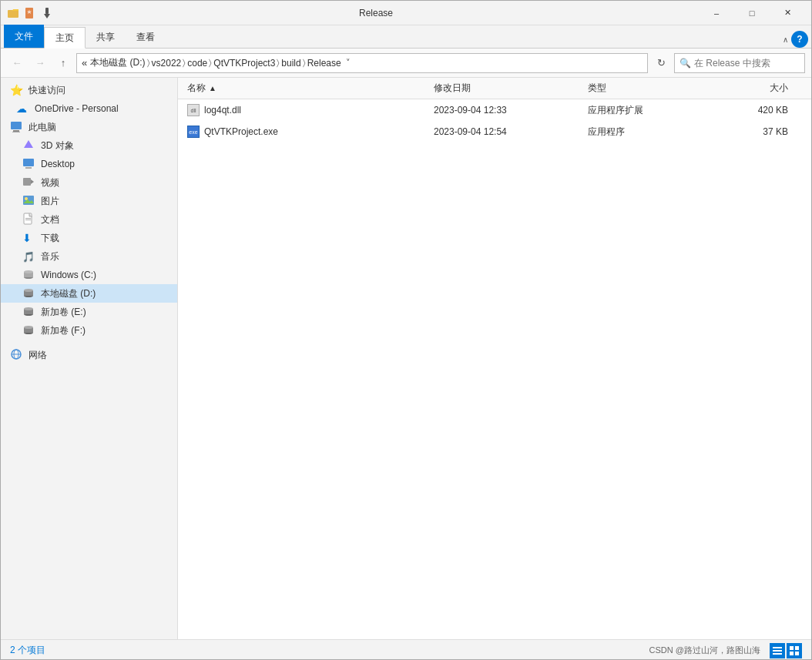 The image size is (812, 660). What do you see at coordinates (89, 330) in the screenshot?
I see `sidebar-item-f: 新加卷 (F:)` at bounding box center [89, 330].